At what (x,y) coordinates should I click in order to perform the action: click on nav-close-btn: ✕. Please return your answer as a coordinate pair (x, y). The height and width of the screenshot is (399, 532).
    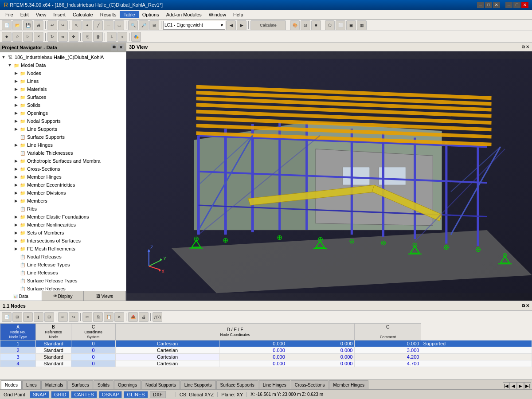
    Looking at the image, I should click on (121, 47).